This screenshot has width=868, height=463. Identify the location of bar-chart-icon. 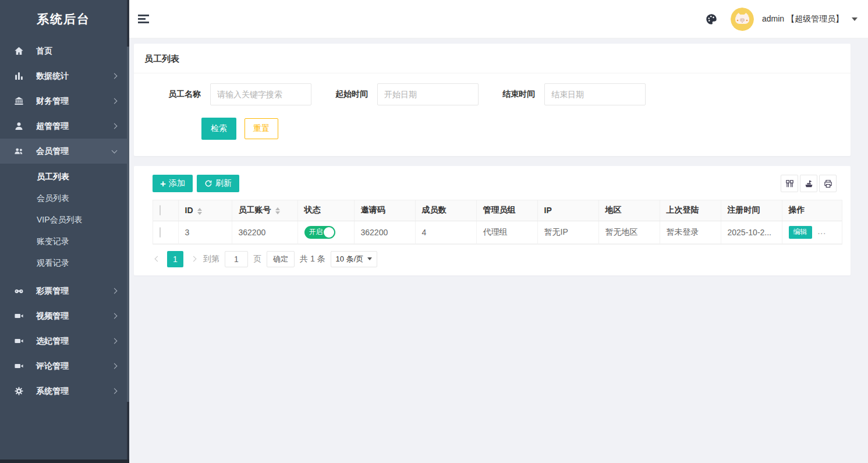
(19, 76).